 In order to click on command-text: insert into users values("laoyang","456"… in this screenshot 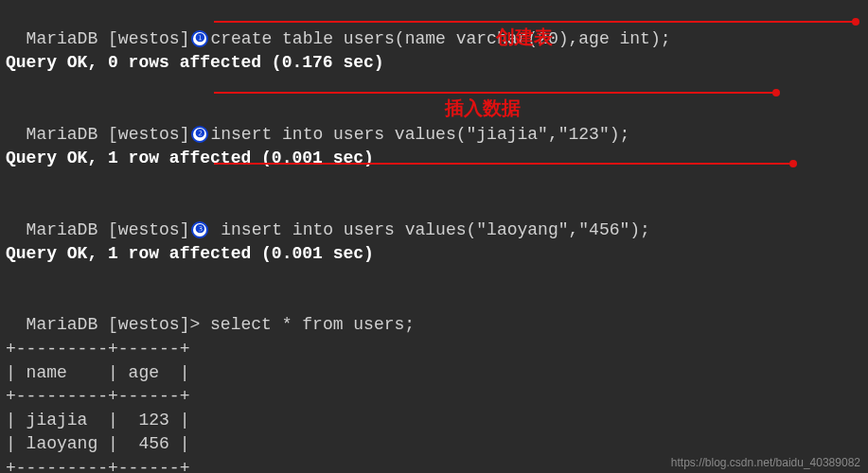, I will do `click(430, 230)`.